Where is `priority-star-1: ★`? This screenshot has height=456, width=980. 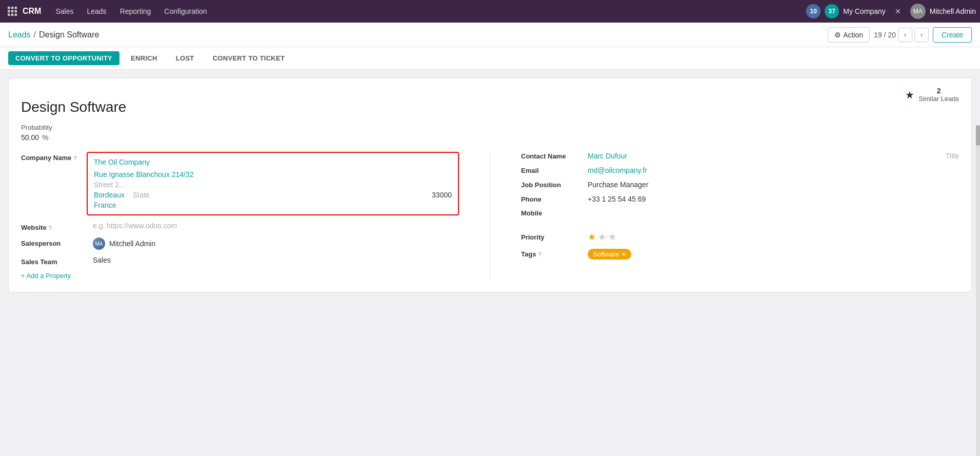 priority-star-1: ★ is located at coordinates (592, 237).